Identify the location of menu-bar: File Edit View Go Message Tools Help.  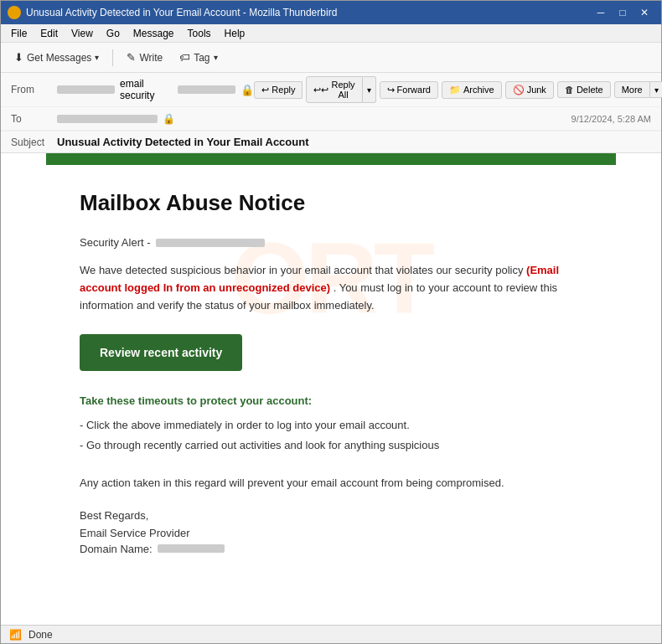
(331, 33).